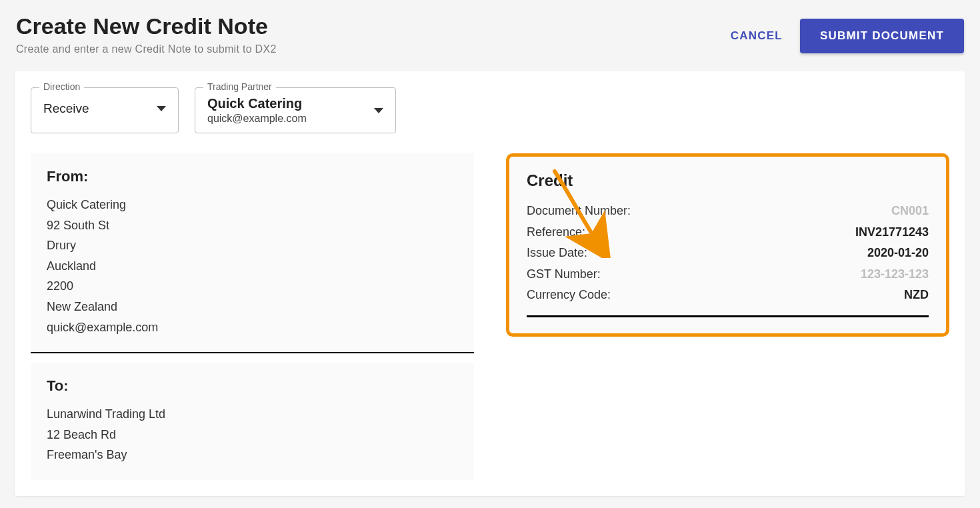 The image size is (980, 508). I want to click on credit-row-value: NZD, so click(916, 295).